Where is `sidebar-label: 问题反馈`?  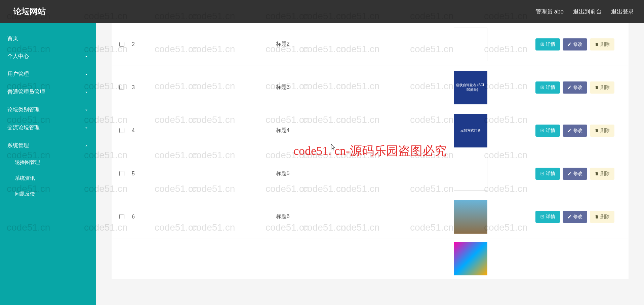 sidebar-label: 问题反馈 is located at coordinates (25, 194).